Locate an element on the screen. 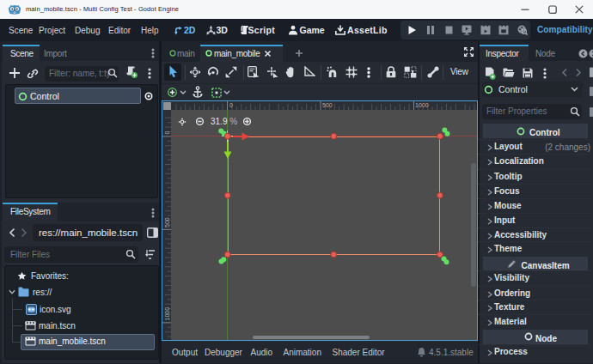 The image size is (593, 364). svg-text: 1000 is located at coordinates (167, 314).